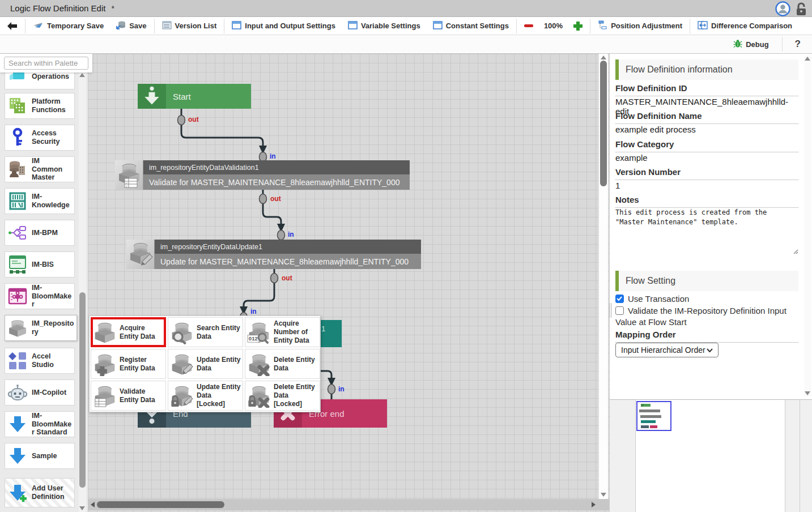 The width and height of the screenshot is (812, 512). I want to click on start-node: Start, so click(194, 96).